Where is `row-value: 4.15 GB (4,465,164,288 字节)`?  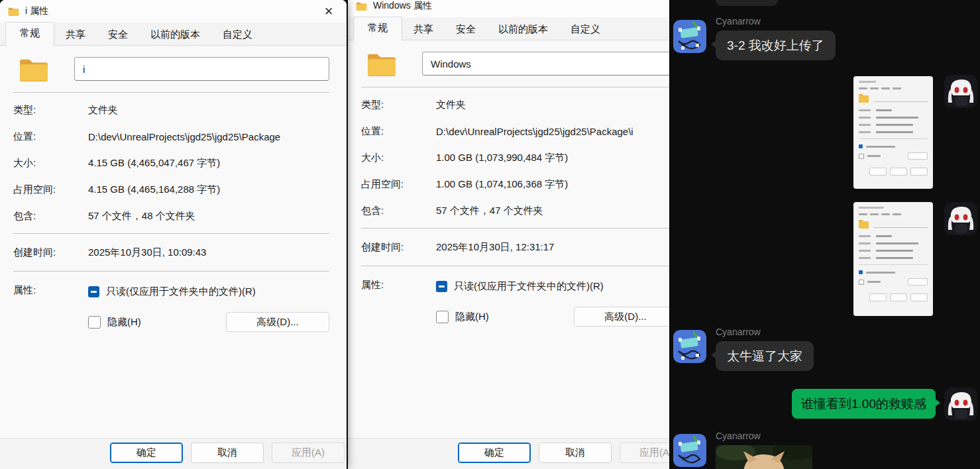
row-value: 4.15 GB (4,465,164,288 字节) is located at coordinates (154, 189).